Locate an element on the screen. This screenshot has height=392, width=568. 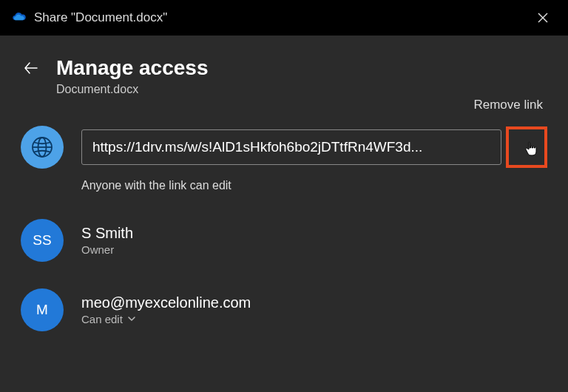
person-permission-dropdown: Can edit is located at coordinates (166, 320).